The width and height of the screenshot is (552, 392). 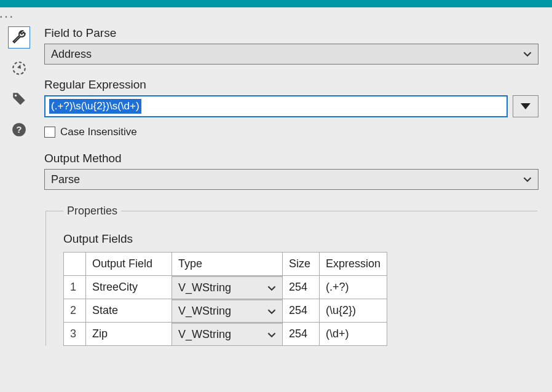 I want to click on table-row: 1 StreeCity V_WString 254 (.+?), so click(x=226, y=288).